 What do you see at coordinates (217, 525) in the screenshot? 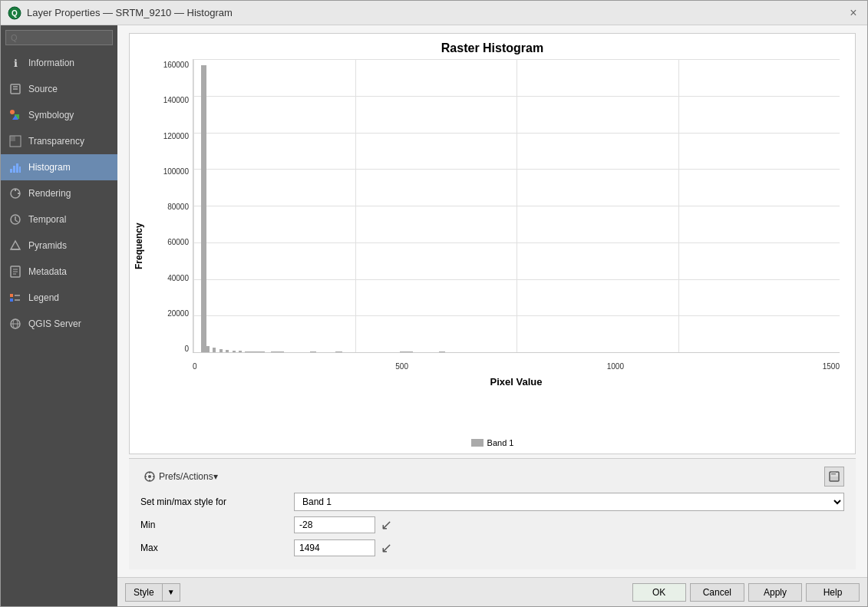
I see `min-label: Min` at bounding box center [217, 525].